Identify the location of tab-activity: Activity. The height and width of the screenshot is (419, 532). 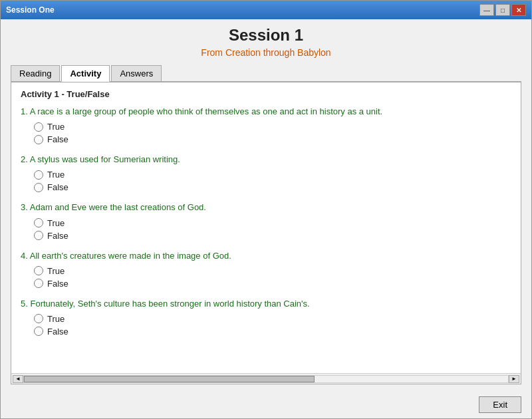
(85, 73).